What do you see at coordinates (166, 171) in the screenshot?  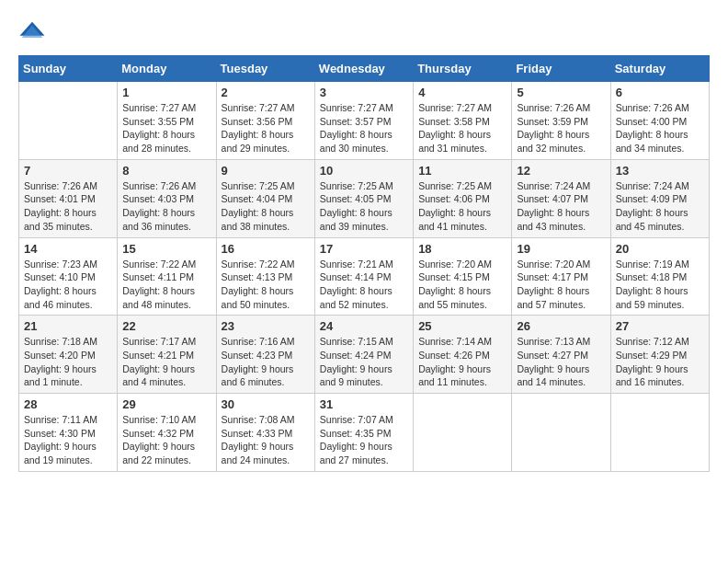 I see `day-number: 8` at bounding box center [166, 171].